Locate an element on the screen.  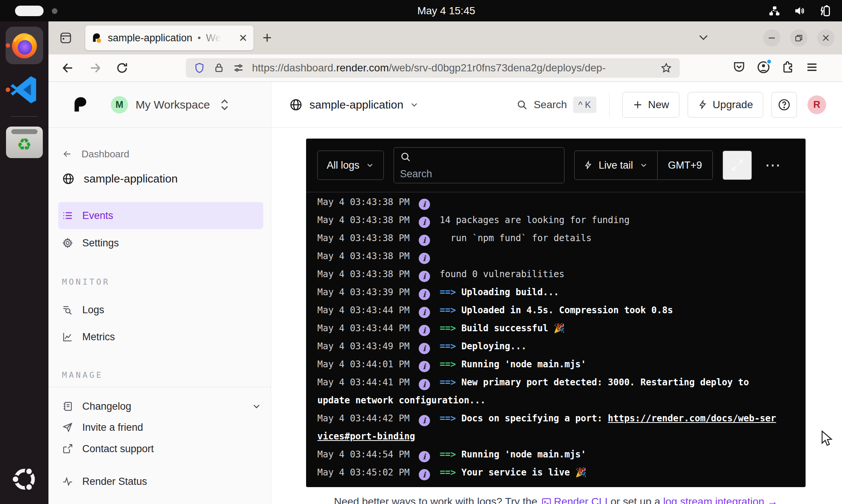
restore-button is located at coordinates (799, 38).